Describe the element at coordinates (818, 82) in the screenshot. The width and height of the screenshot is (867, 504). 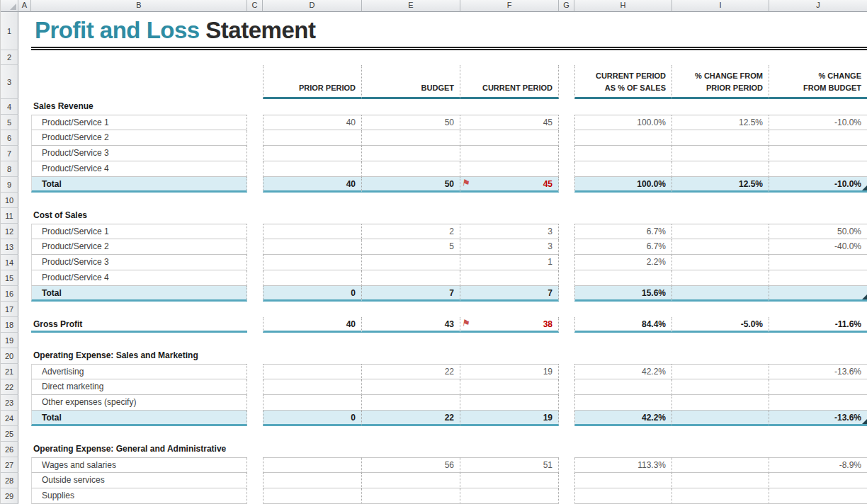
I see `col-header-change-from-budget: % CHANGEFROM BUDGET` at that location.